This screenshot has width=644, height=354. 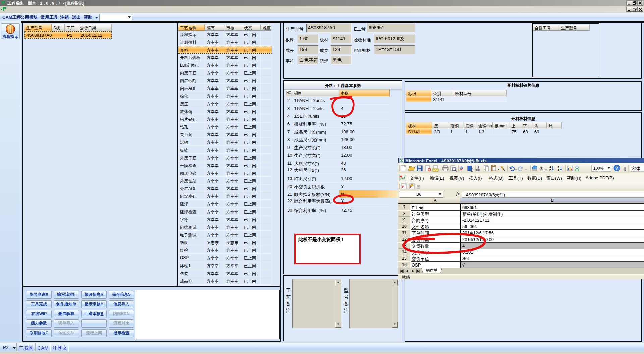 What do you see at coordinates (403, 187) in the screenshot?
I see `svg-text: P` at bounding box center [403, 187].